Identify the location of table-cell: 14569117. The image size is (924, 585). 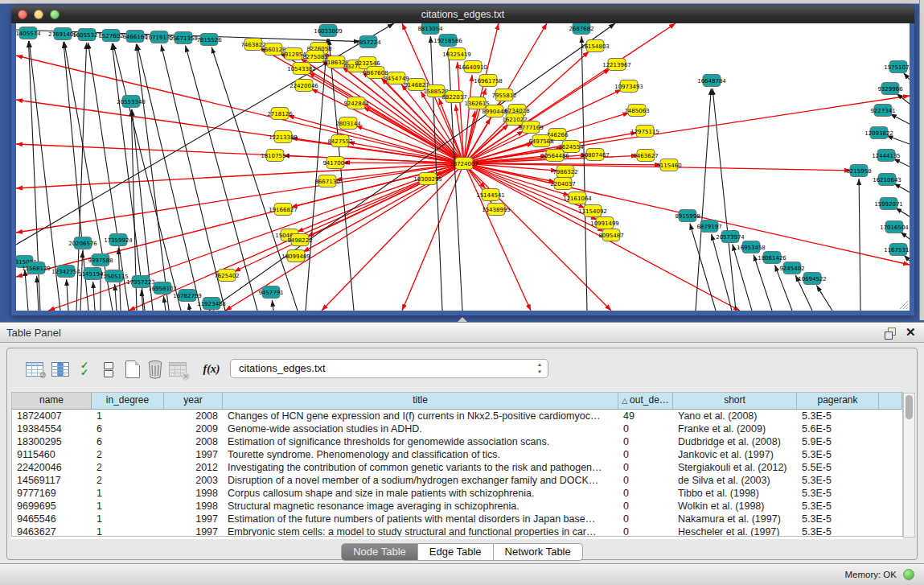
(51, 480).